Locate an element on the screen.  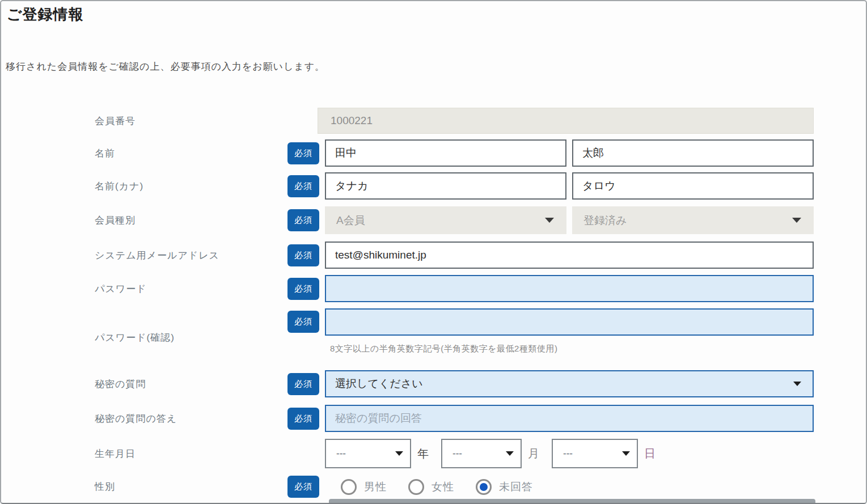
gender-option-label: 未回答 is located at coordinates (516, 487).